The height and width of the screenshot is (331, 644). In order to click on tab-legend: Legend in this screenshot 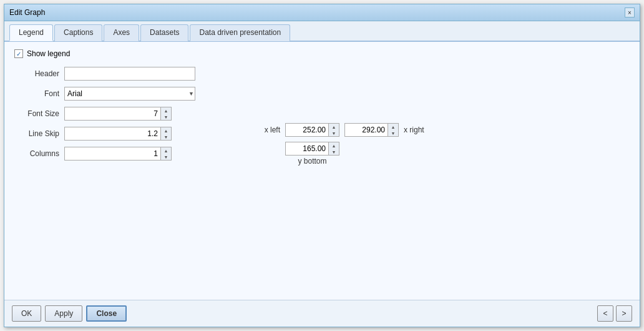, I will do `click(31, 32)`.